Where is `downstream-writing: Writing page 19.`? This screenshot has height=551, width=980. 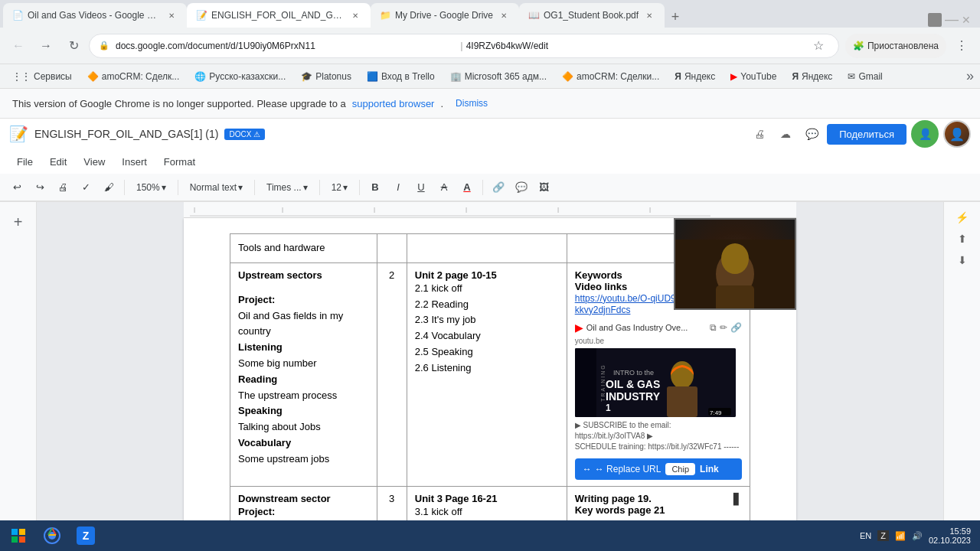
downstream-writing: Writing page 19. is located at coordinates (620, 499).